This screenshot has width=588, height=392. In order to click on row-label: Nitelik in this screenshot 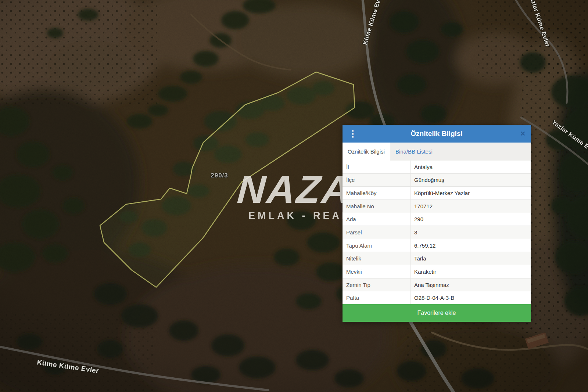, I will do `click(377, 259)`.